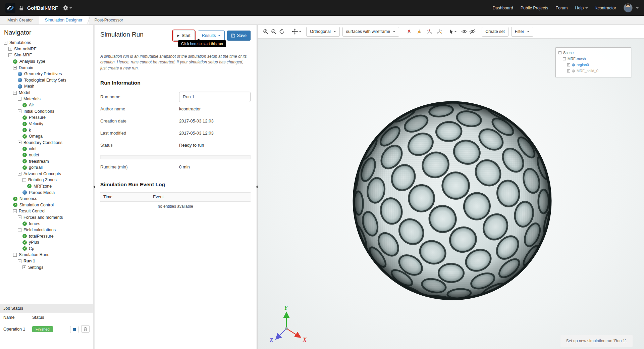 The image size is (644, 349). I want to click on nav-link-dashboard: Dashboard, so click(502, 8).